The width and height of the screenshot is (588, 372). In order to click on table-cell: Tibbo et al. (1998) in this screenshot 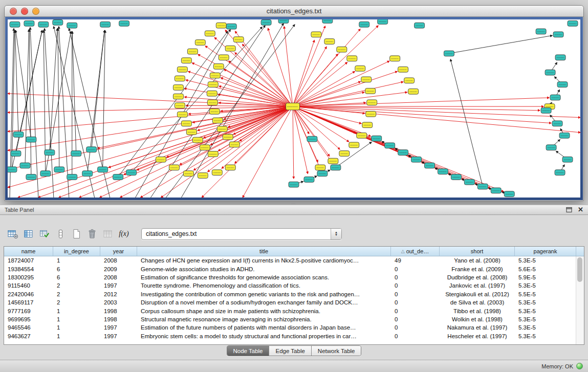, I will do `click(477, 311)`.